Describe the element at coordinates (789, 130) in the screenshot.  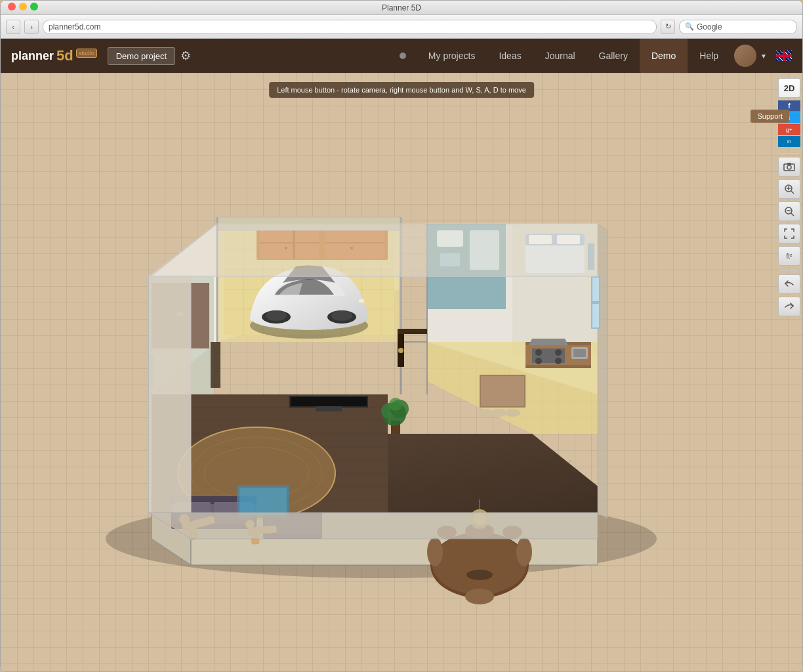
I see `google-plus-button: g+` at that location.